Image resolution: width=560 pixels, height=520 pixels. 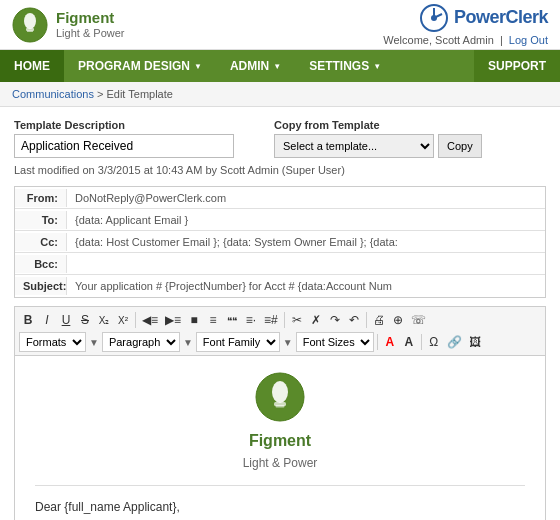 I want to click on description-label: Template Description, so click(x=124, y=125).